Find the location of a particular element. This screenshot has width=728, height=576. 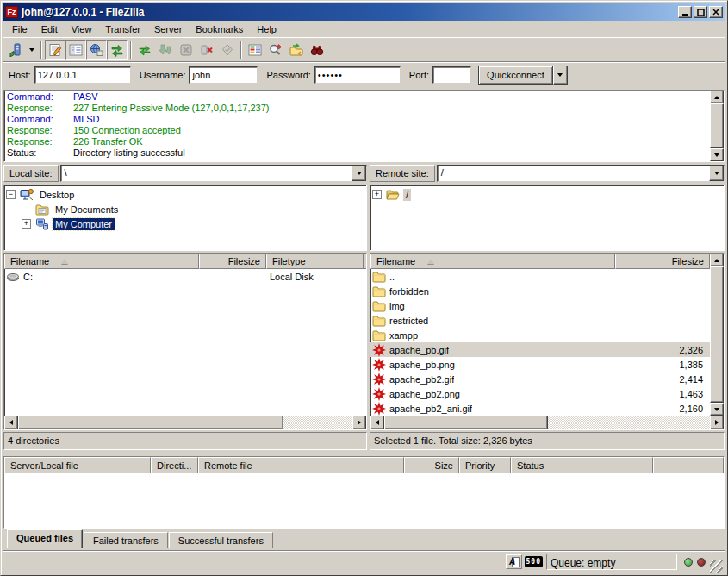

password-input is located at coordinates (358, 75).